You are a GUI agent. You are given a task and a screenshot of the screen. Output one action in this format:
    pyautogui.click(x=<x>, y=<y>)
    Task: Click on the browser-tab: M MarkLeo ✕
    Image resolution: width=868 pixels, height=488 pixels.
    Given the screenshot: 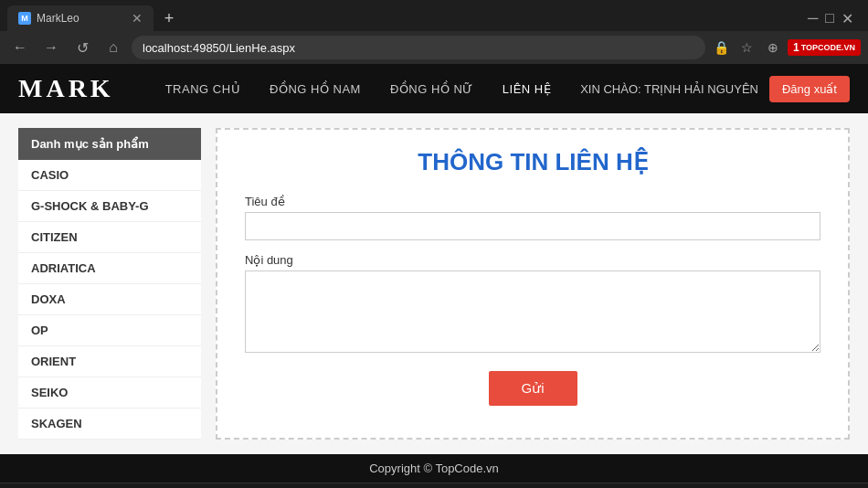 What is the action you would take?
    pyautogui.click(x=80, y=18)
    